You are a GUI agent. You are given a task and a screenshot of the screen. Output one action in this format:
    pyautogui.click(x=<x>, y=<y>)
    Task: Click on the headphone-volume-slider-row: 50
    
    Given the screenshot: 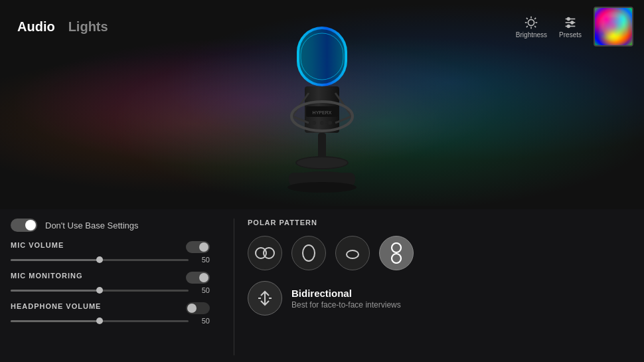 What is the action you would take?
    pyautogui.click(x=110, y=321)
    